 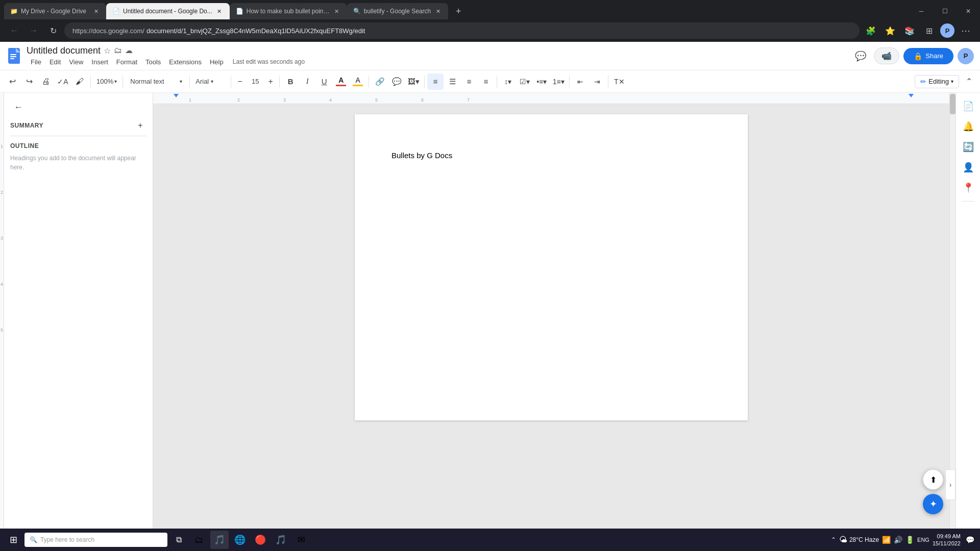 What do you see at coordinates (397, 82) in the screenshot?
I see `insert-comment-button: 💬` at bounding box center [397, 82].